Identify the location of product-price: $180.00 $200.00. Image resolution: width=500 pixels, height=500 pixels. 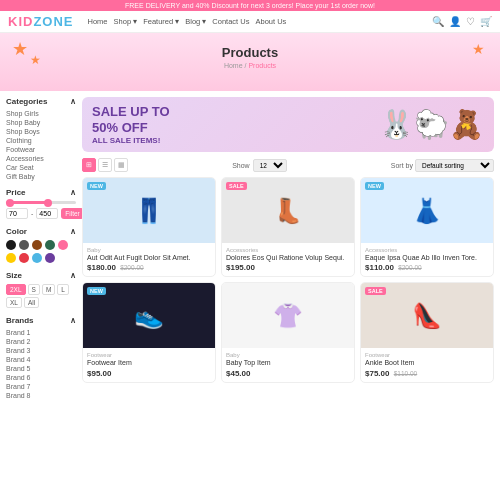
(149, 268).